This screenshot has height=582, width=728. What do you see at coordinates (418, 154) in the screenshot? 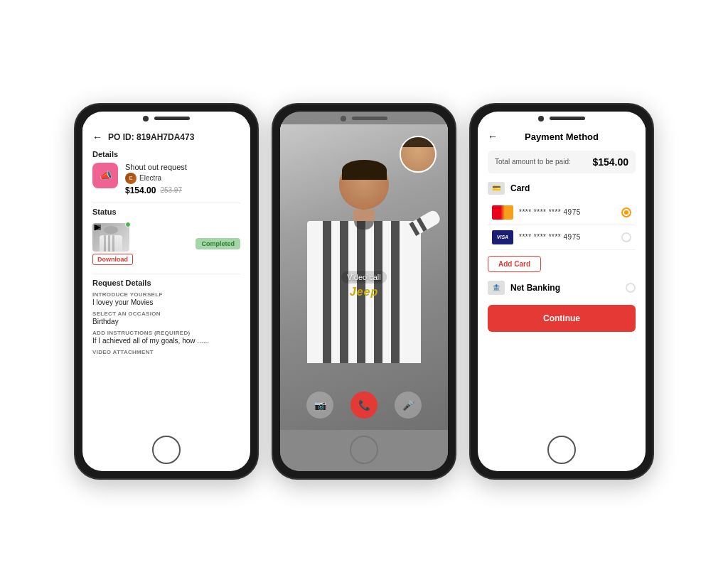
I see `caller-thumbnail` at bounding box center [418, 154].